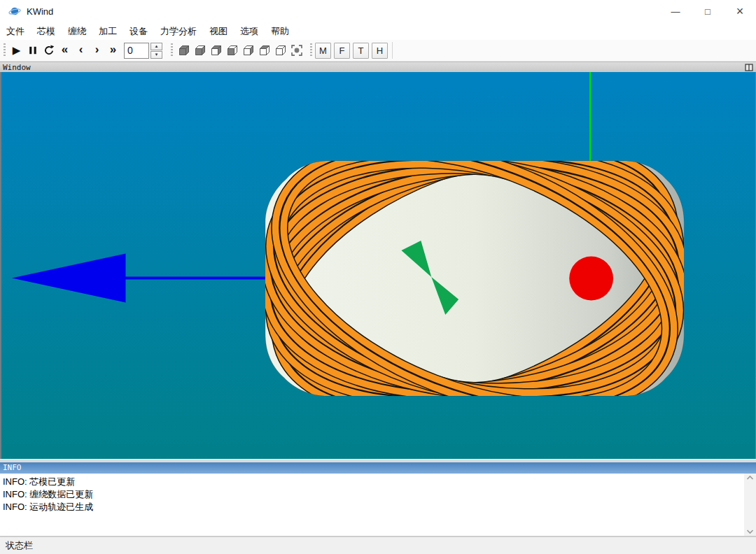 Image resolution: width=756 pixels, height=554 pixels. What do you see at coordinates (248, 50) in the screenshot?
I see `view-cube-right-button` at bounding box center [248, 50].